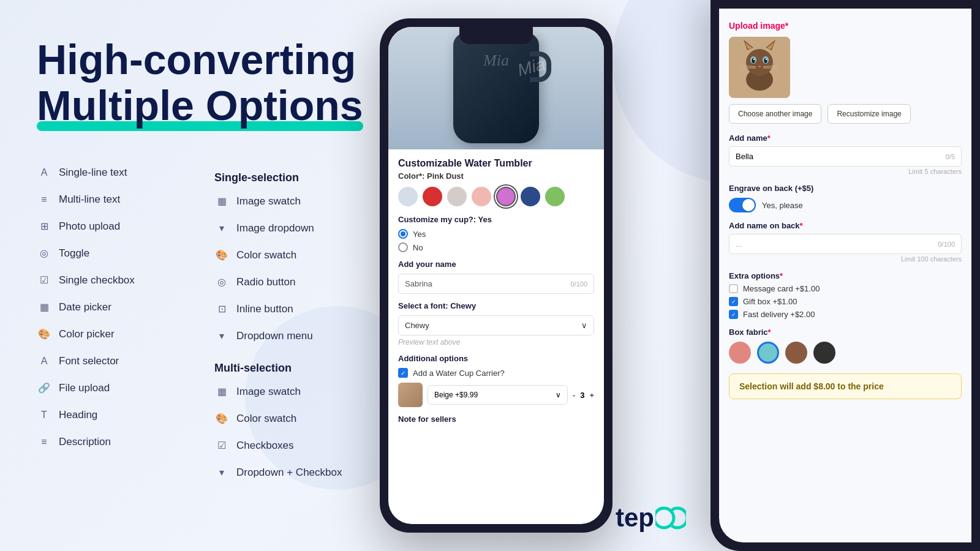 The width and height of the screenshot is (980, 551). Describe the element at coordinates (496, 324) in the screenshot. I see `font-section: Select a font: Chewy Chewy ∨ Preview tex…` at that location.